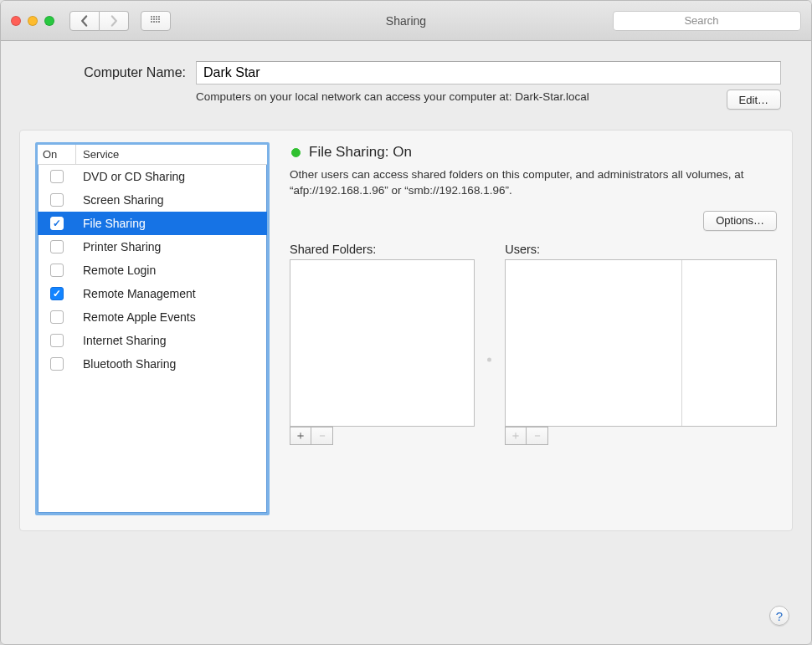 The image size is (812, 645). I want to click on remove-user-button: －, so click(537, 436).